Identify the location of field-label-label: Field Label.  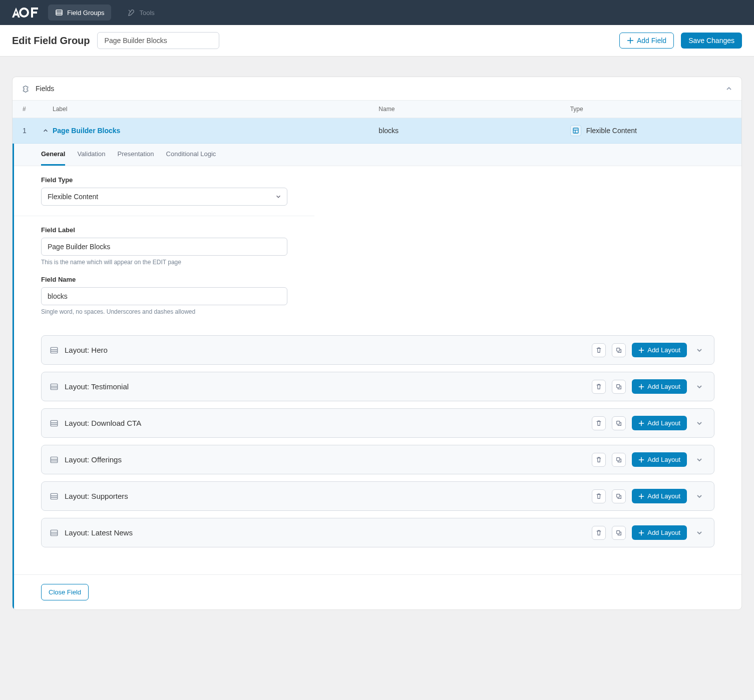
(164, 230).